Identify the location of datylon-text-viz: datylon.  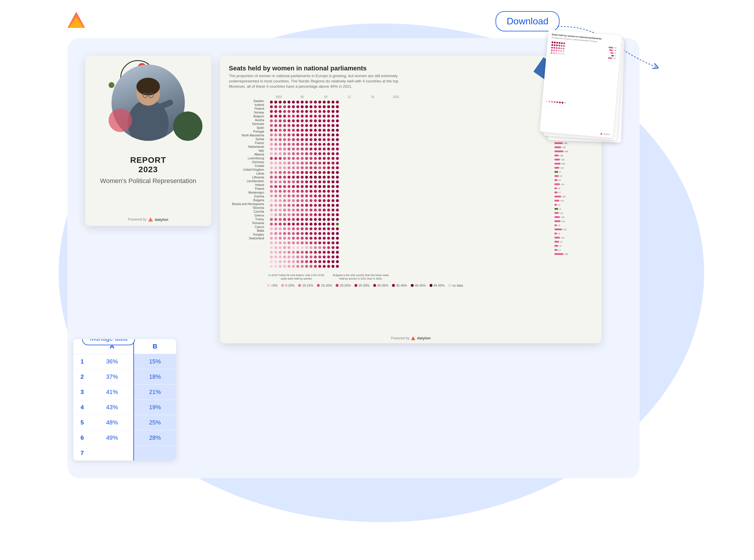
(424, 338).